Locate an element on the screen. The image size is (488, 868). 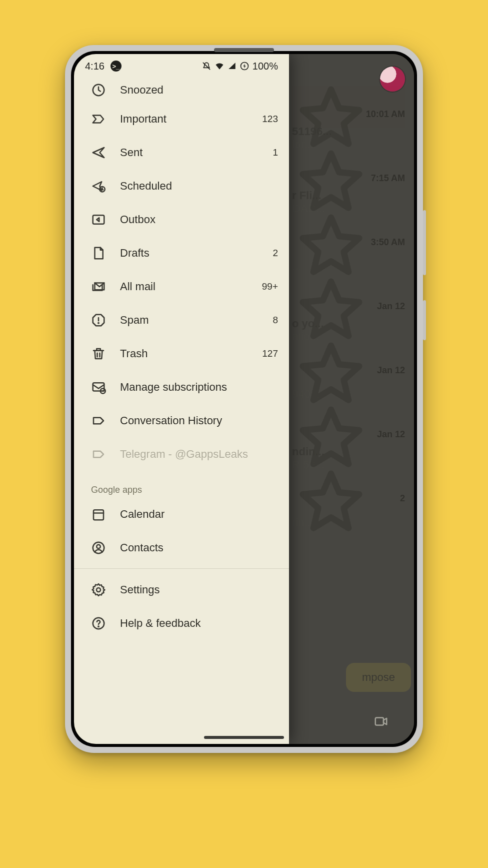
wifi-icon is located at coordinates (220, 66).